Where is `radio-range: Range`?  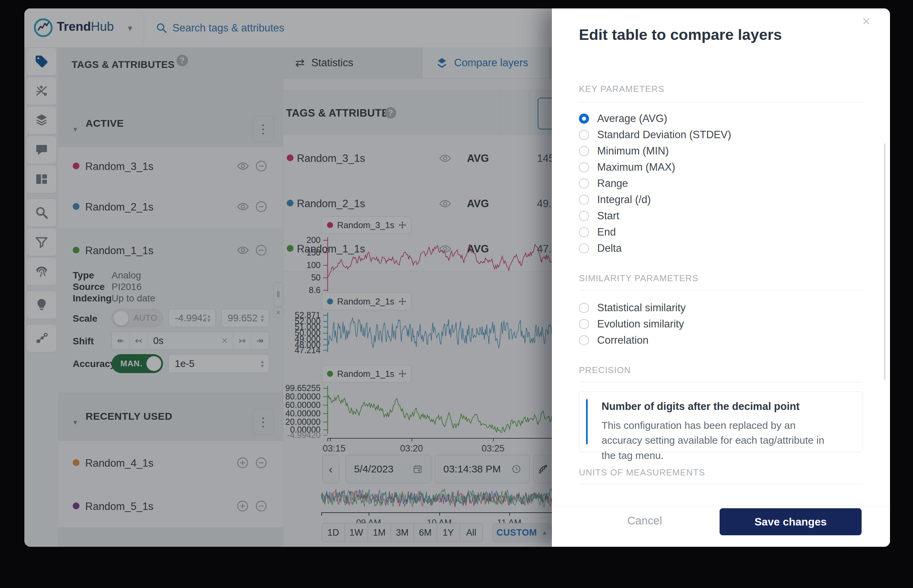 radio-range: Range is located at coordinates (655, 183).